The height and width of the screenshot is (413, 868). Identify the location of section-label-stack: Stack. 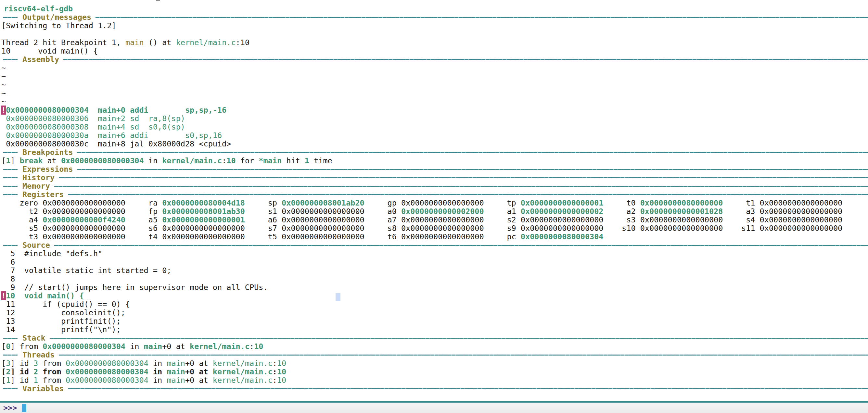
(34, 338).